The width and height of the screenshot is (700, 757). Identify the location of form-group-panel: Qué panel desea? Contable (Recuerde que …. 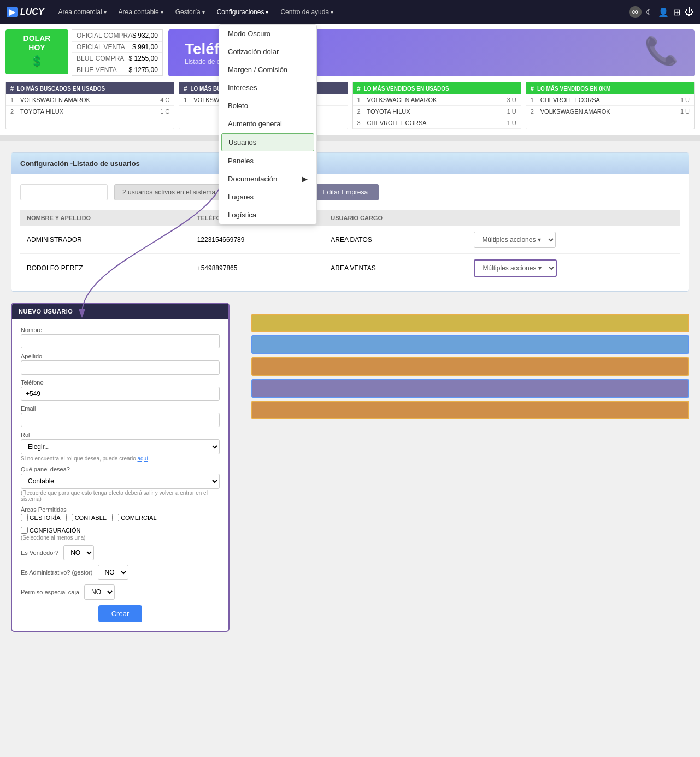
(120, 484).